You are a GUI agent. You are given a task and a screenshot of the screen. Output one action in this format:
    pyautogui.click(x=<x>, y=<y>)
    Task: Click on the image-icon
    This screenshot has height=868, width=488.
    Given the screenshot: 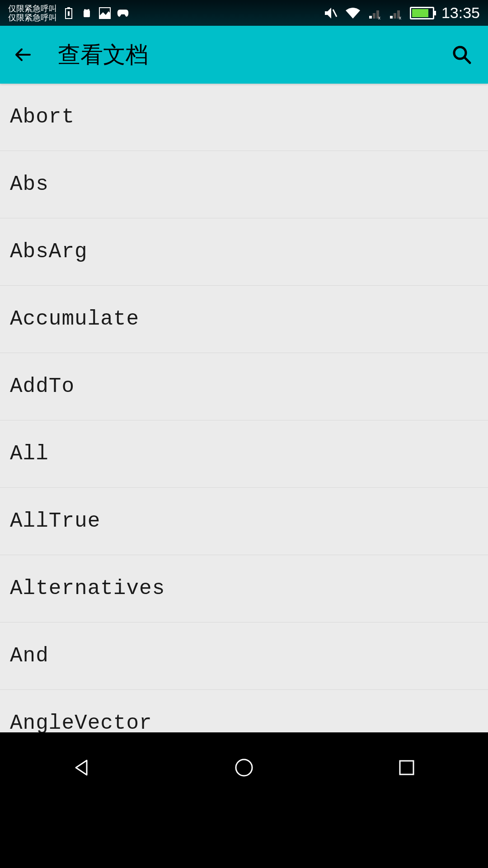 What is the action you would take?
    pyautogui.click(x=105, y=13)
    